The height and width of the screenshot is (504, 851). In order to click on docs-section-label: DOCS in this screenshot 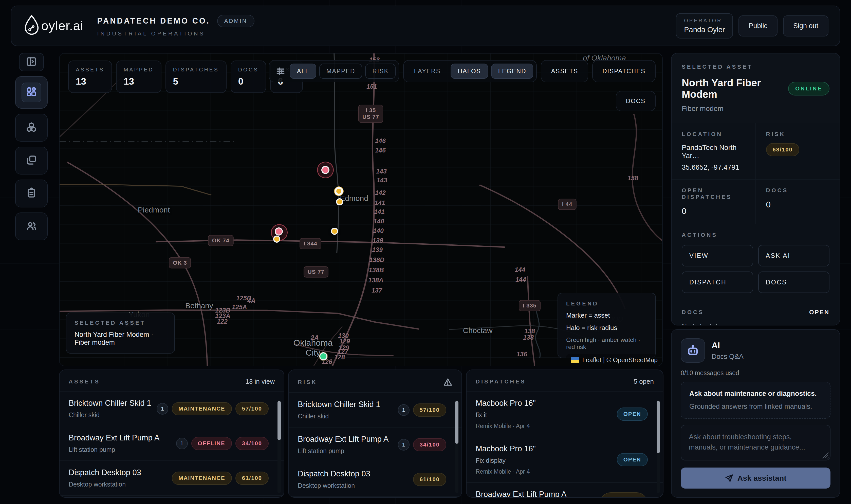, I will do `click(693, 312)`.